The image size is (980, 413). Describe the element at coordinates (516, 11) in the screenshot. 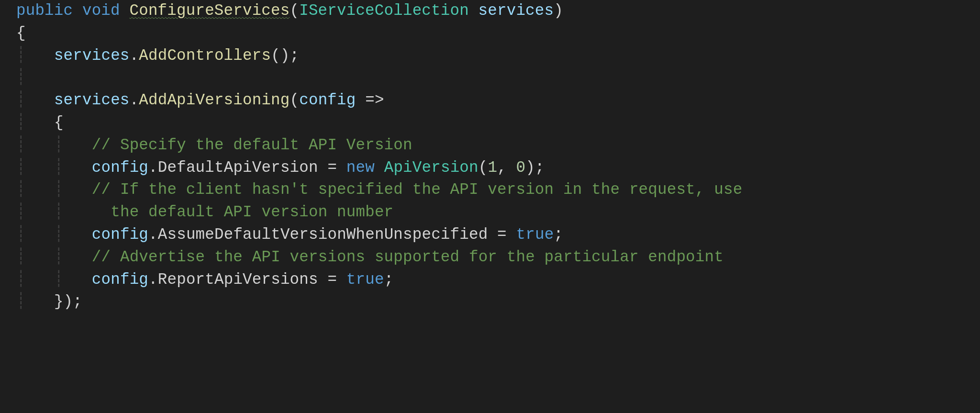

I see `param-services: services` at that location.